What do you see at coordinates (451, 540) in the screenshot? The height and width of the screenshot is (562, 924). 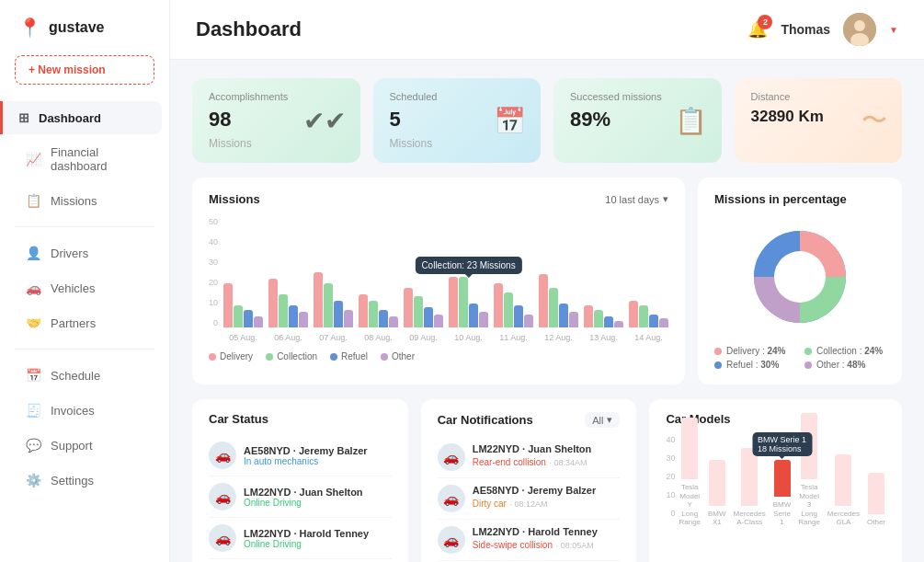 I see `notif-avatar: 🚗` at bounding box center [451, 540].